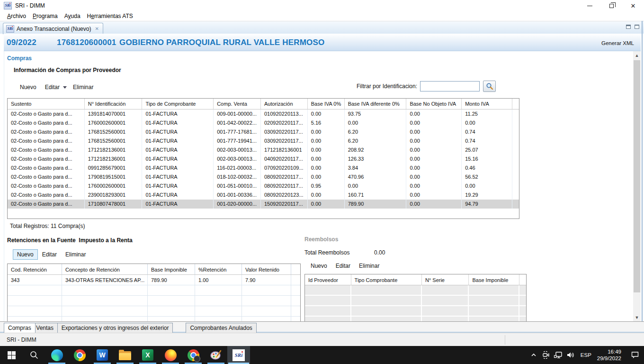 The width and height of the screenshot is (644, 364). What do you see at coordinates (637, 27) in the screenshot?
I see `maximize-view-icon` at bounding box center [637, 27].